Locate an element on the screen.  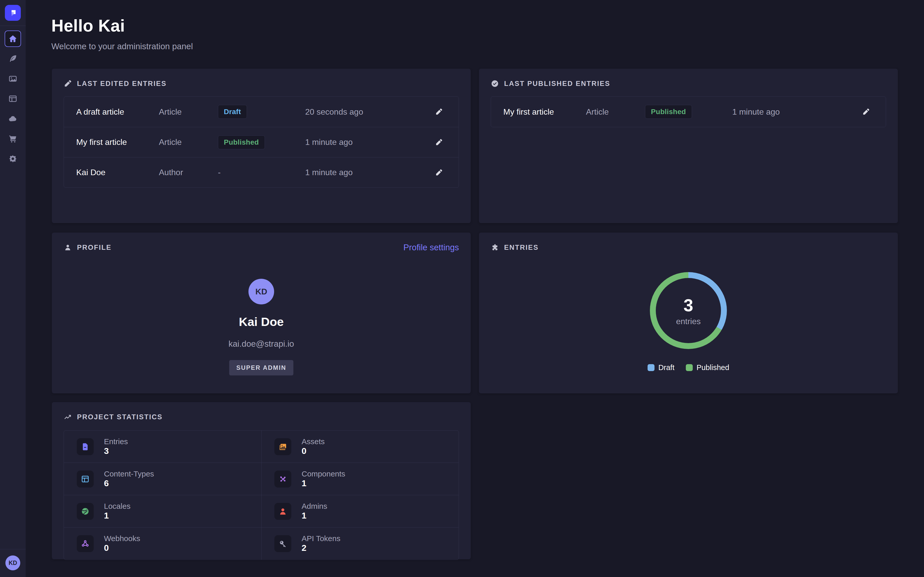
page-header: Hello Kai Welcome to your administration… is located at coordinates (122, 34).